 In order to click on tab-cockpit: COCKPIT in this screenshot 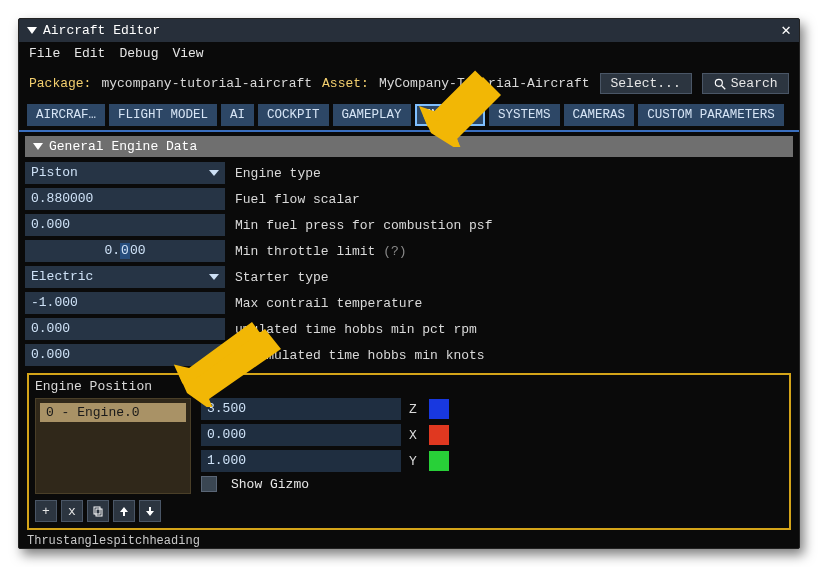, I will do `click(294, 115)`.